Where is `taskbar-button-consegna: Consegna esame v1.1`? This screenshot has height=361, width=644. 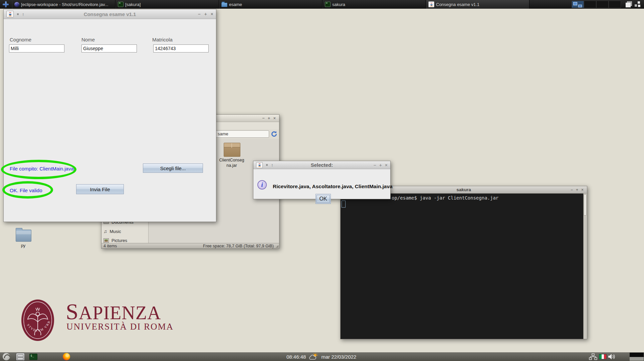
taskbar-button-consegna: Consegna esame v1.1 is located at coordinates (478, 4).